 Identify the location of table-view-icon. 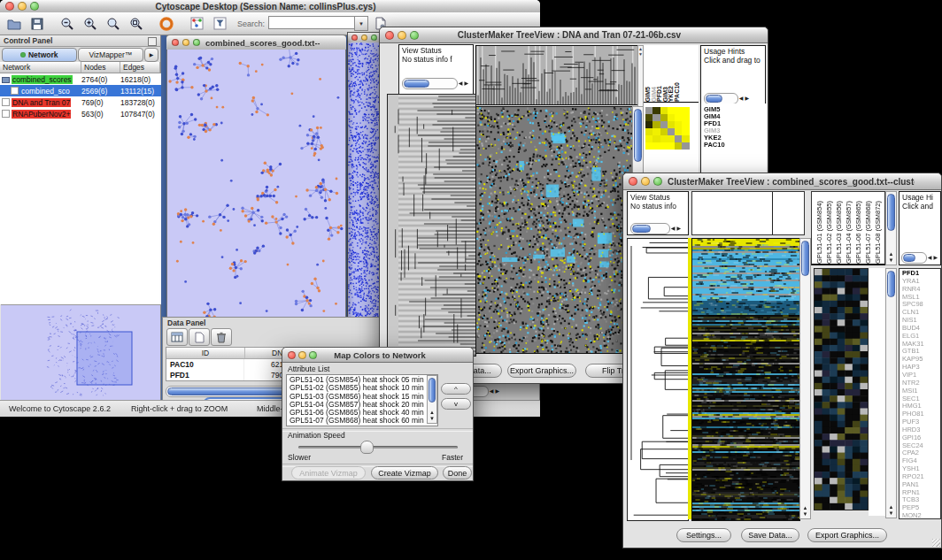
(177, 337).